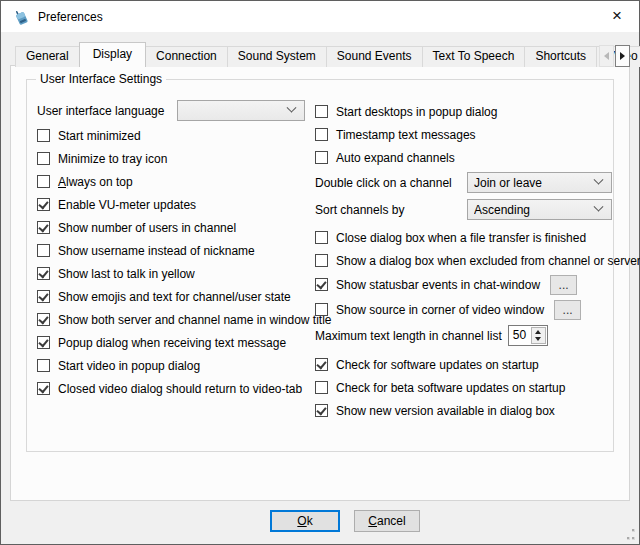 The width and height of the screenshot is (640, 545). What do you see at coordinates (241, 110) in the screenshot?
I see `combo-user-interface-language` at bounding box center [241, 110].